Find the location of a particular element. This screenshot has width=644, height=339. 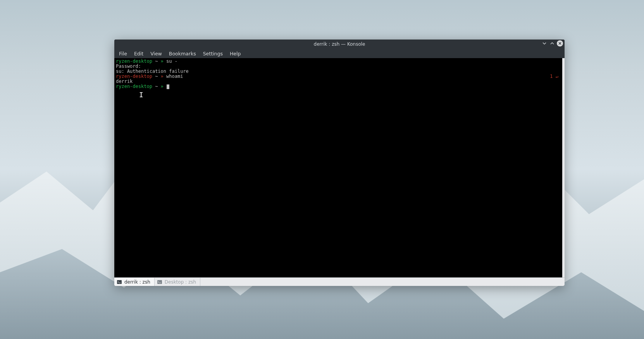

terminal-line: derrik is located at coordinates (338, 81).